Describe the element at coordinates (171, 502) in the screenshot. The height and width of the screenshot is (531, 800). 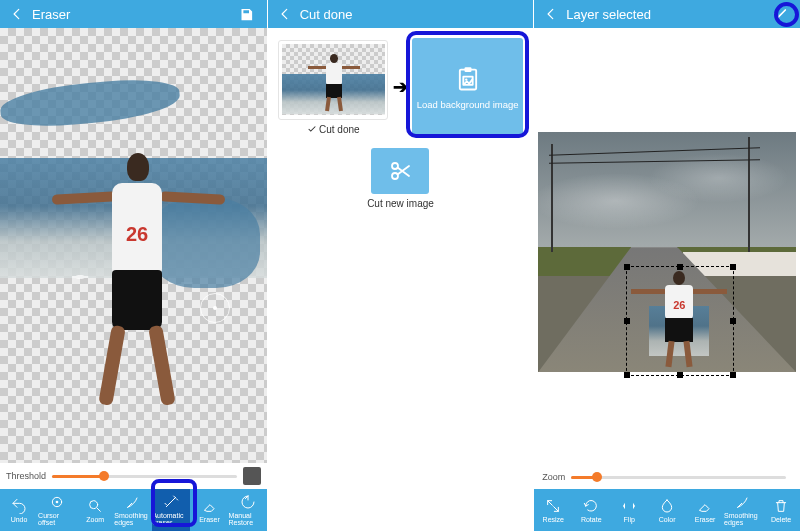
I see `wand-icon` at that location.